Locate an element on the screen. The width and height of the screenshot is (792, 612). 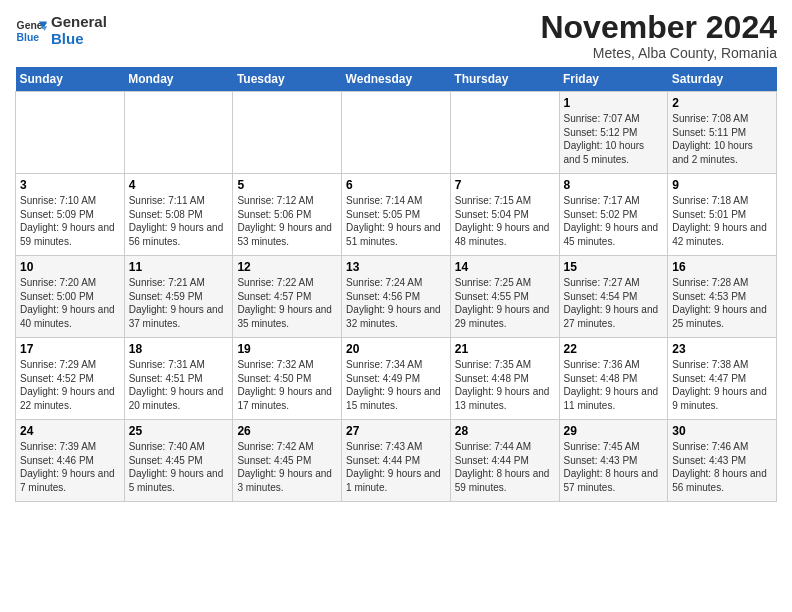
day-info: Sunrise: 7:15 AM Sunset: 5:04 PM Dayligh… is located at coordinates (505, 221).